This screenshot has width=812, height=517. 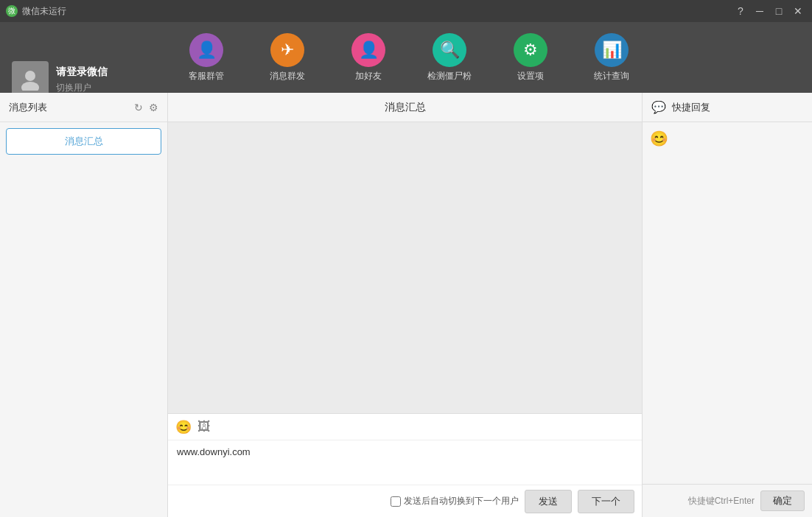 I want to click on quick-reply-footer: 快捷键Ctrl+Enter 确定, so click(x=727, y=501).